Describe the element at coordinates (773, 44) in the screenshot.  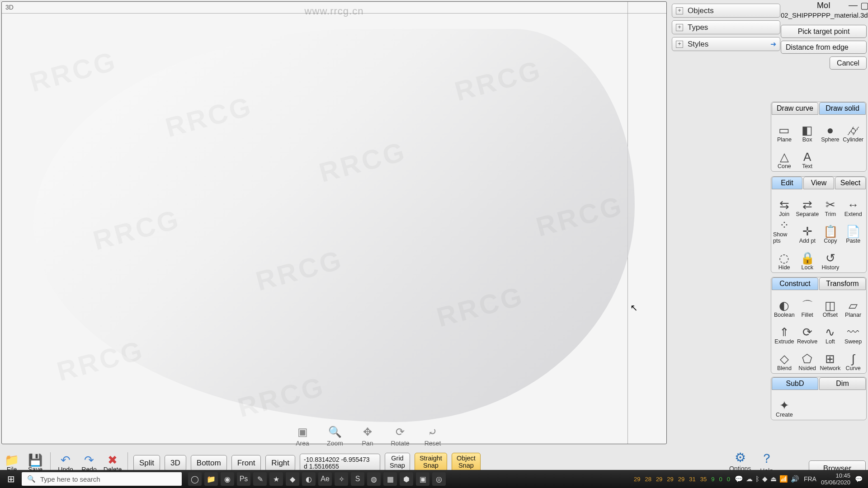
I see `arrow-icon: ➜` at that location.